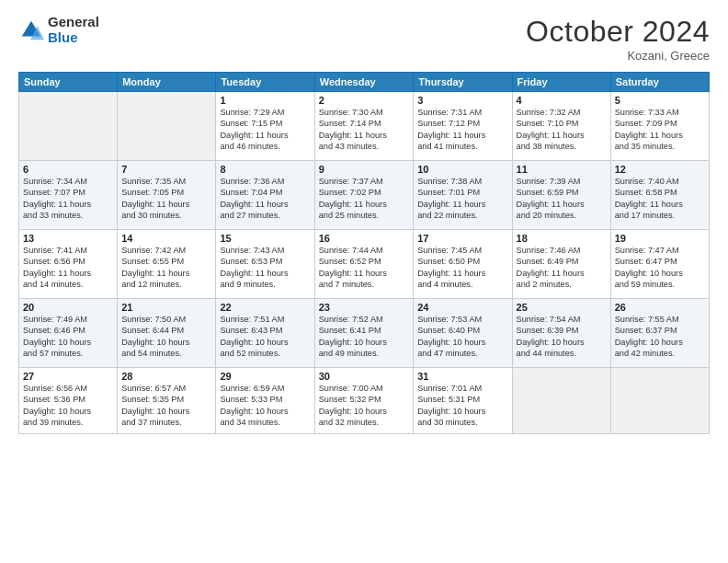 This screenshot has width=728, height=563. Describe the element at coordinates (265, 195) in the screenshot. I see `table-row: 8Sunrise: 7:36 AM Sunset: 7:04 PM Daylig…` at that location.